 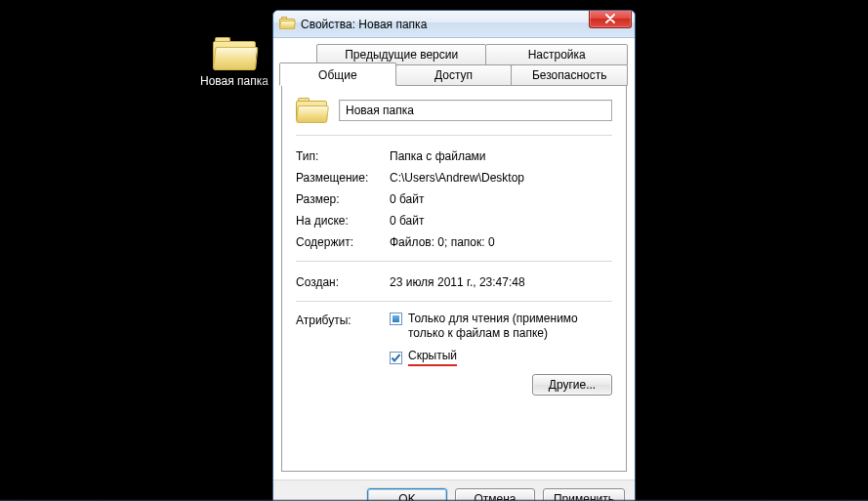 I want to click on tab-general: Общие, so click(x=338, y=74).